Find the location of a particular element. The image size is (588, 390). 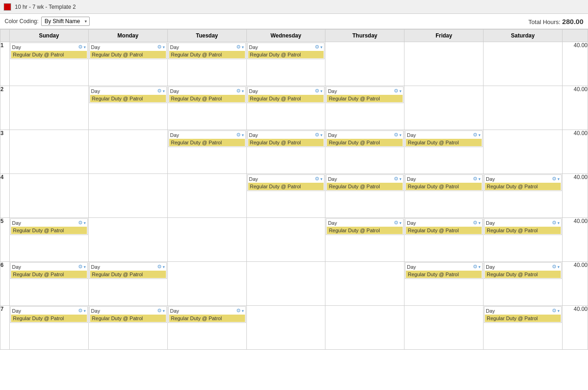

week-row-2: 2Day⚙▾Regular Duty @ PatrolDay⚙▾Regular … is located at coordinates (294, 108).